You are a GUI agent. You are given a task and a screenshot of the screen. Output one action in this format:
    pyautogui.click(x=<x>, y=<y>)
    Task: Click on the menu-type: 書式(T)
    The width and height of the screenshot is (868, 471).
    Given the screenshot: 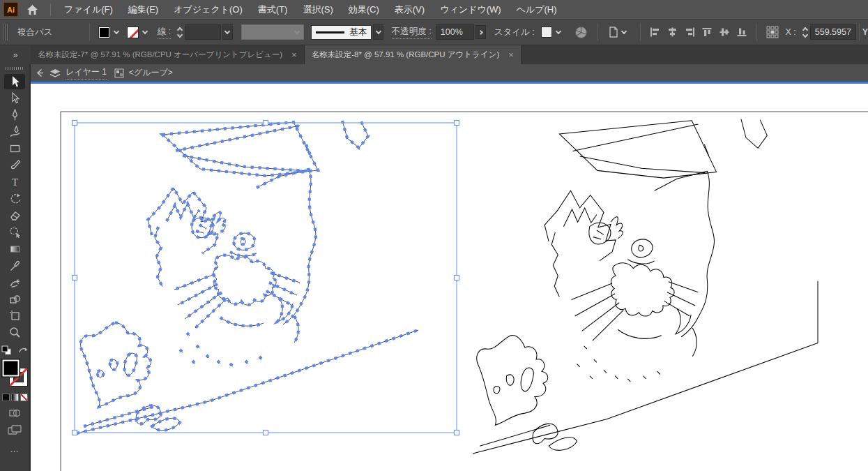 What is the action you would take?
    pyautogui.click(x=273, y=10)
    